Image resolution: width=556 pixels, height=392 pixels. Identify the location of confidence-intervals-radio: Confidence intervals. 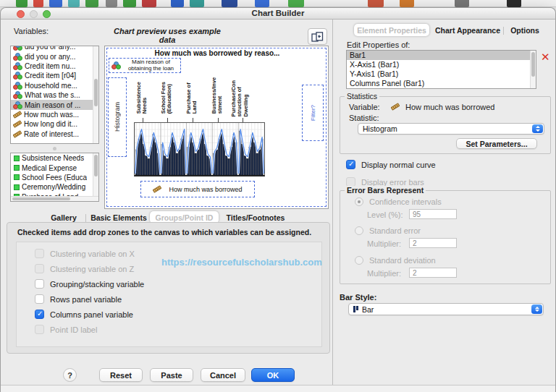
(398, 202).